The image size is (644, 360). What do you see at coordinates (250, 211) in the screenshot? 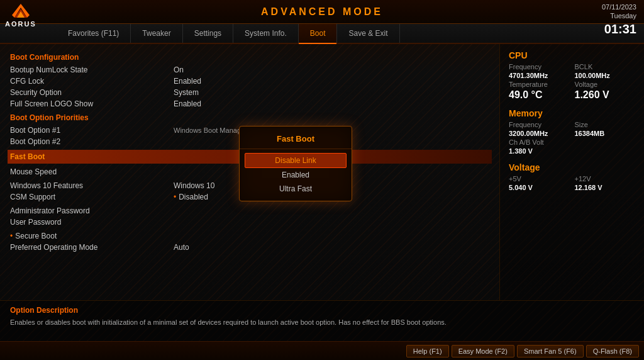
I see `admin-password-row: Administrator Password` at bounding box center [250, 211].